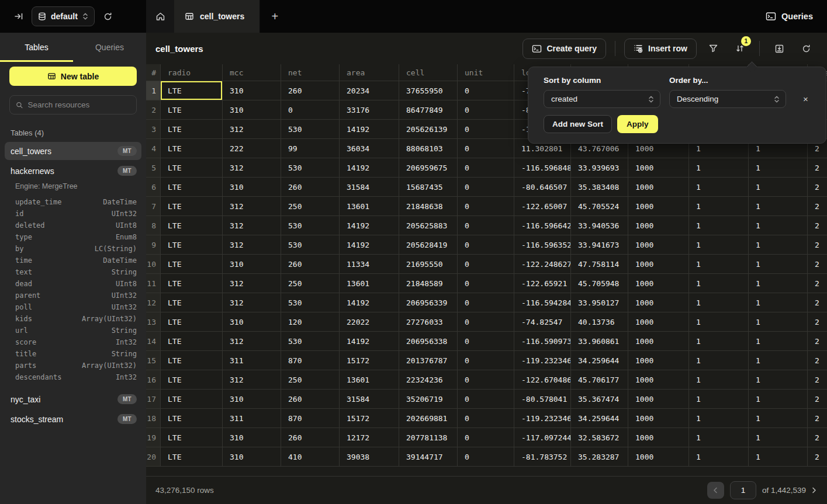  Describe the element at coordinates (108, 16) in the screenshot. I see `refresh-tables-button` at that location.